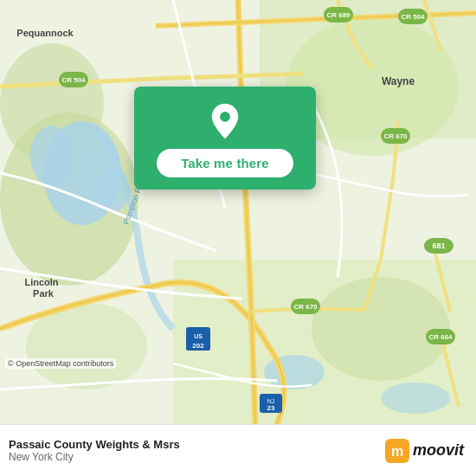  Describe the element at coordinates (438, 246) in the screenshot. I see `svg-text: 681` at that location.